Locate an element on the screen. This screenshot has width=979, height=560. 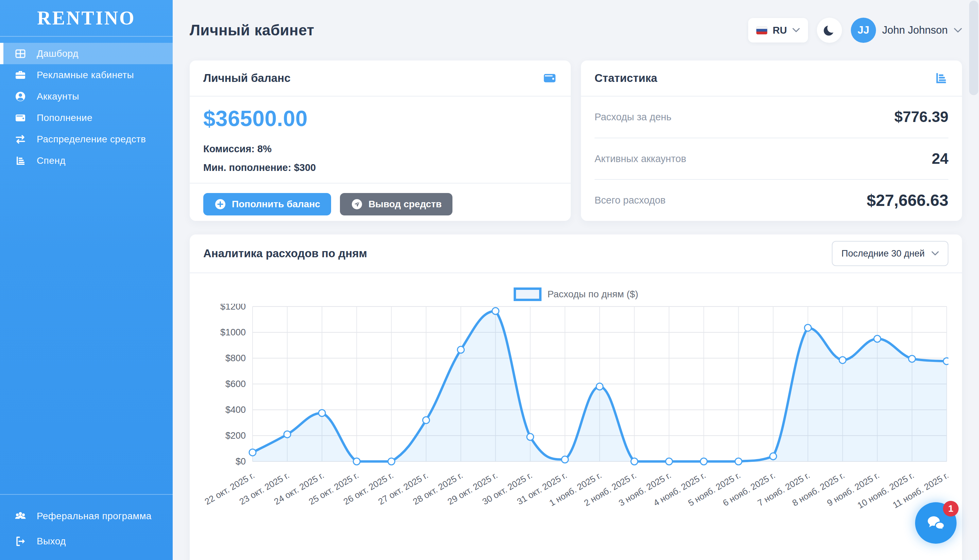
plus-circle-icon is located at coordinates (220, 204).